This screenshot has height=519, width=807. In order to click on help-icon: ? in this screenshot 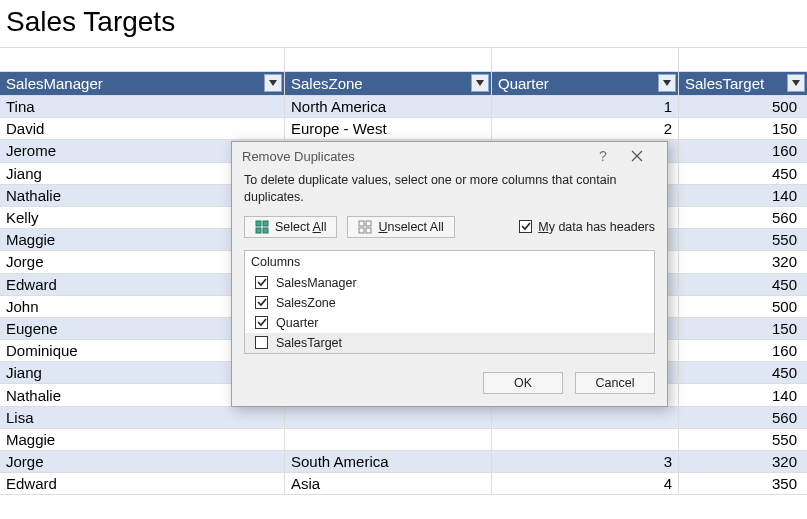, I will do `click(603, 156)`.